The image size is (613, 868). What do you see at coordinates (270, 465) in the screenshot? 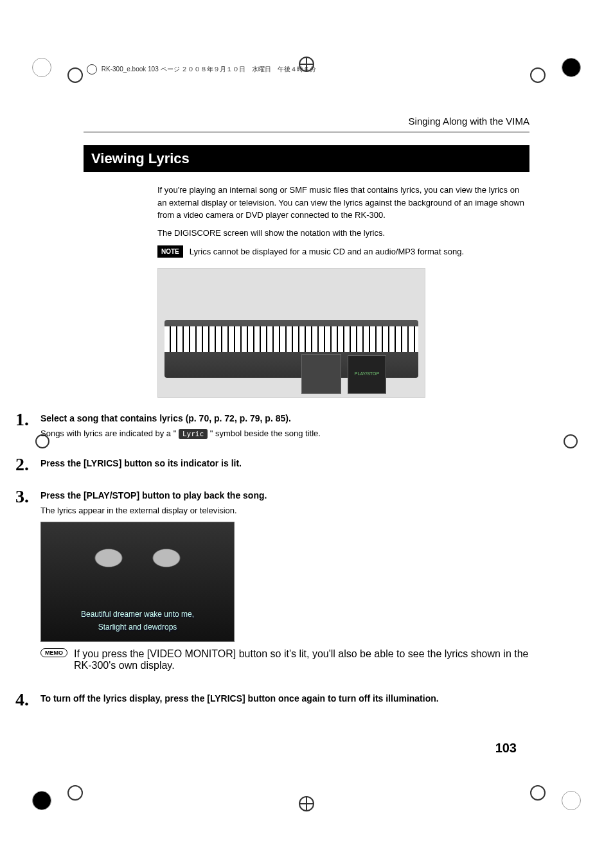
I see `step-2: 2. Press the [LYRICS] button so its indi…` at bounding box center [270, 465].